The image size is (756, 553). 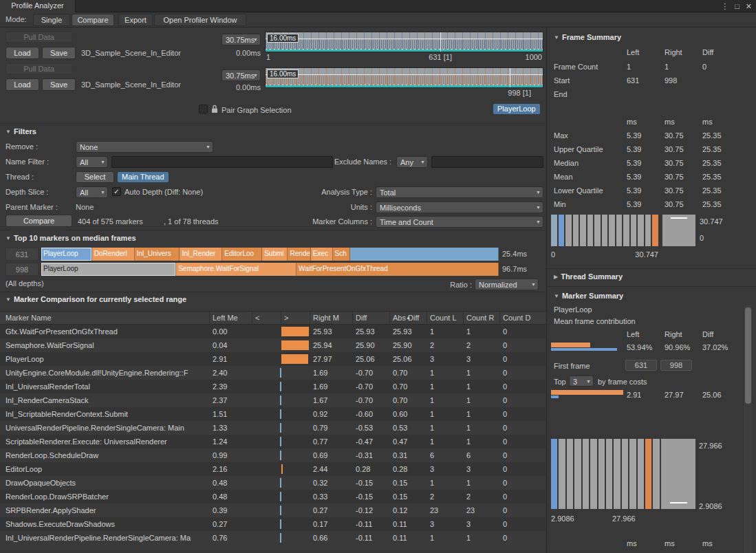 What do you see at coordinates (231, 318) in the screenshot?
I see `column-header-left-median: Left Me` at bounding box center [231, 318].